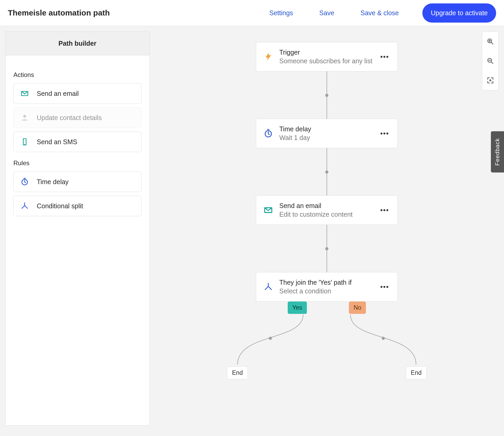  What do you see at coordinates (58, 94) in the screenshot?
I see `action-label: Send an email` at bounding box center [58, 94].